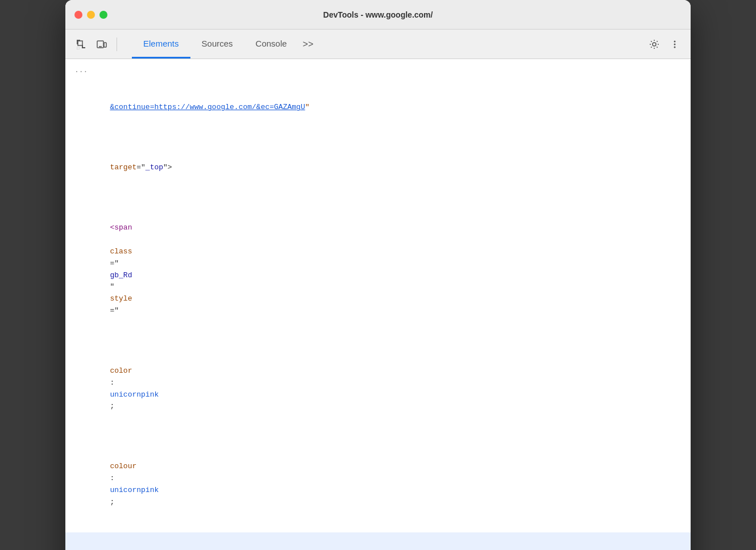 This screenshot has height=550, width=756. Describe the element at coordinates (123, 167) in the screenshot. I see `html-attr-target: target` at that location.